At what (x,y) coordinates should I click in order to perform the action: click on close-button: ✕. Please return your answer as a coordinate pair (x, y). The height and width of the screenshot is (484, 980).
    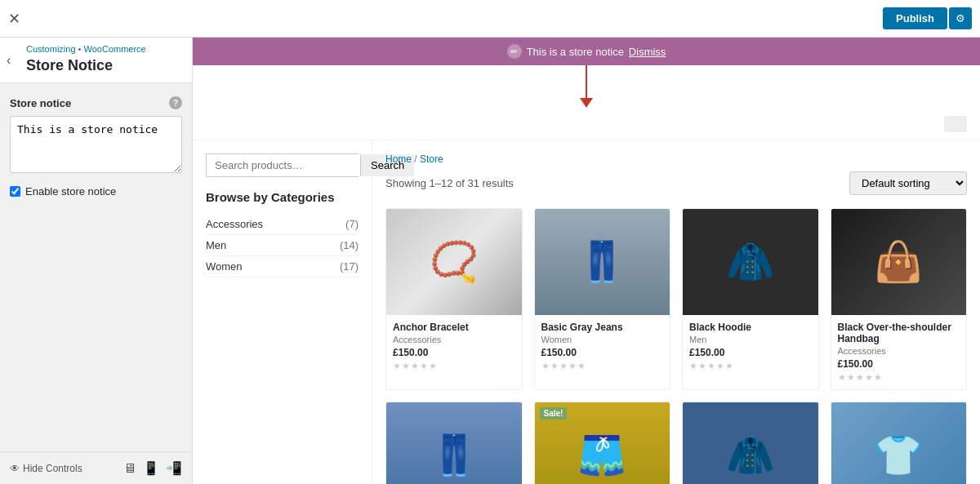
    Looking at the image, I should click on (15, 19).